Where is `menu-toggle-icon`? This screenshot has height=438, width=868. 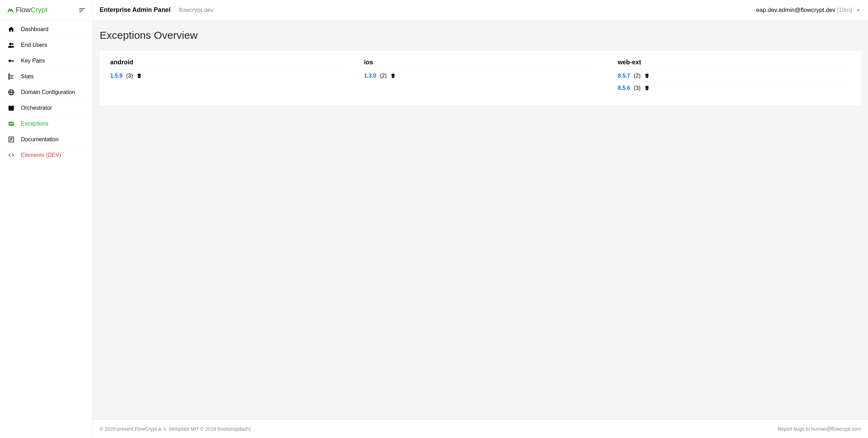
menu-toggle-icon is located at coordinates (82, 10).